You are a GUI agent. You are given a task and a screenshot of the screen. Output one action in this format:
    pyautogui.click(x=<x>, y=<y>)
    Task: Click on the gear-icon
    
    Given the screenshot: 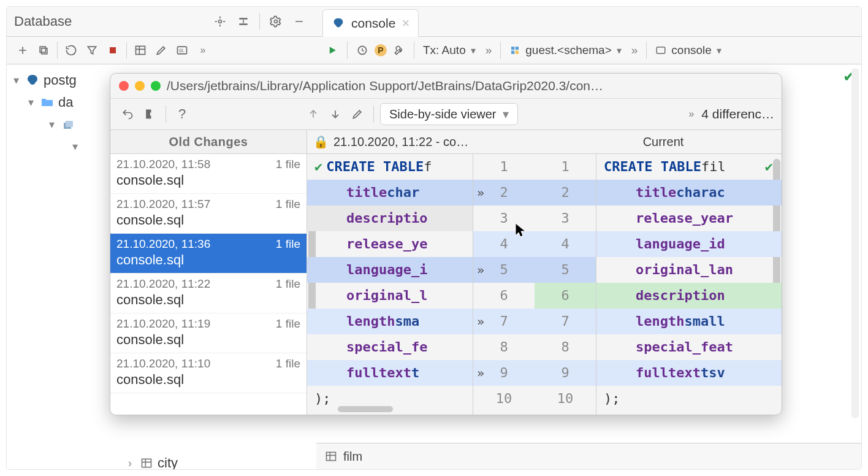 What is the action you would take?
    pyautogui.click(x=276, y=21)
    